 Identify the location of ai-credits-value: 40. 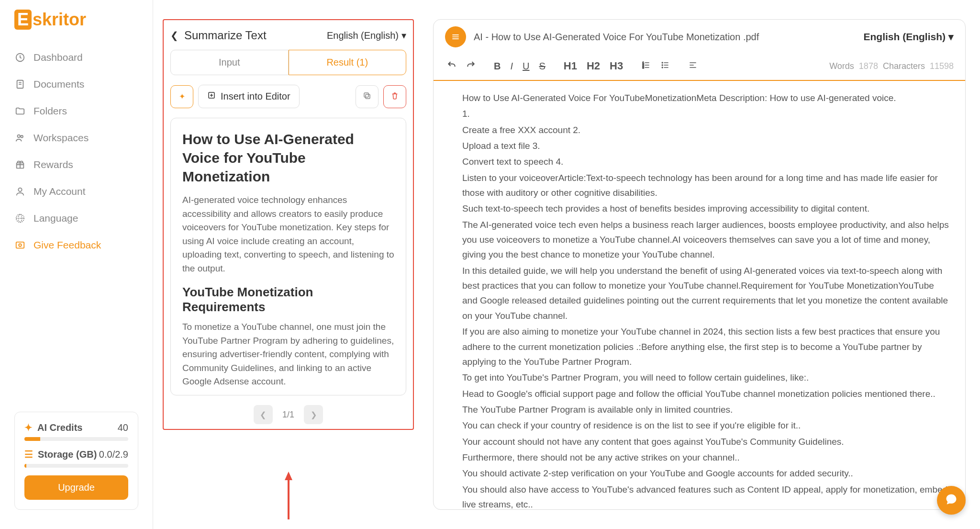
(123, 428).